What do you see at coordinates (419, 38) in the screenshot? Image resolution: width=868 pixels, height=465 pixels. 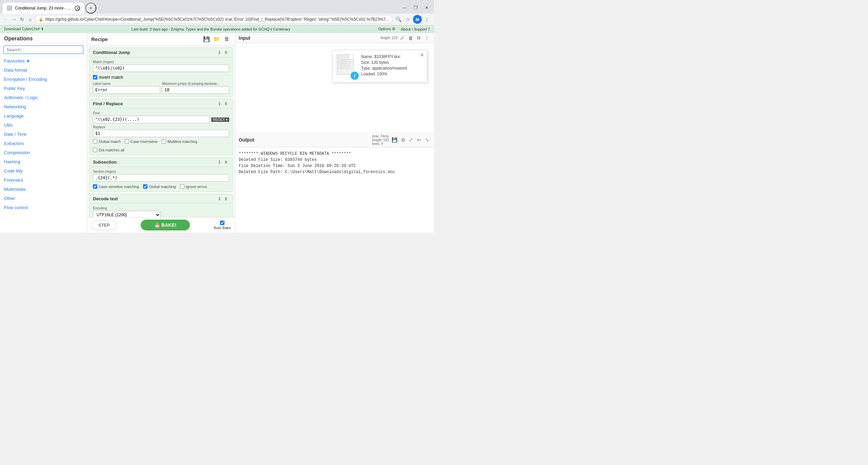 I see `input-copy-button: ⧉` at bounding box center [419, 38].